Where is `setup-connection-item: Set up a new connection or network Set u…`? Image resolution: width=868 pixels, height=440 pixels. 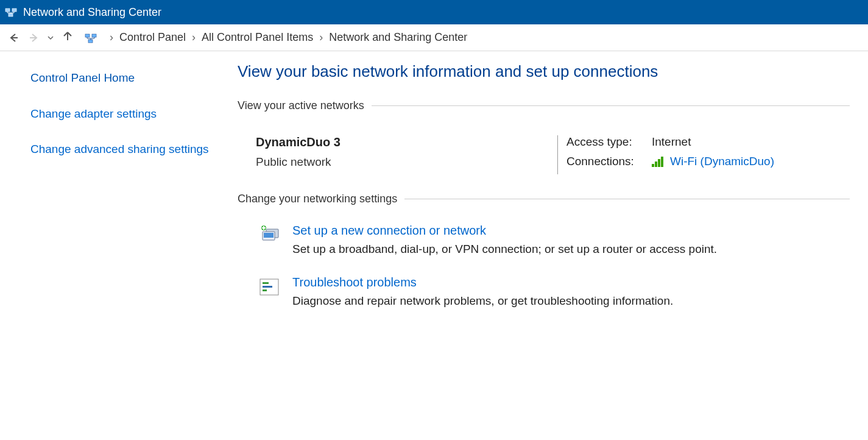
setup-connection-item: Set up a new connection or network Set u… is located at coordinates (543, 243).